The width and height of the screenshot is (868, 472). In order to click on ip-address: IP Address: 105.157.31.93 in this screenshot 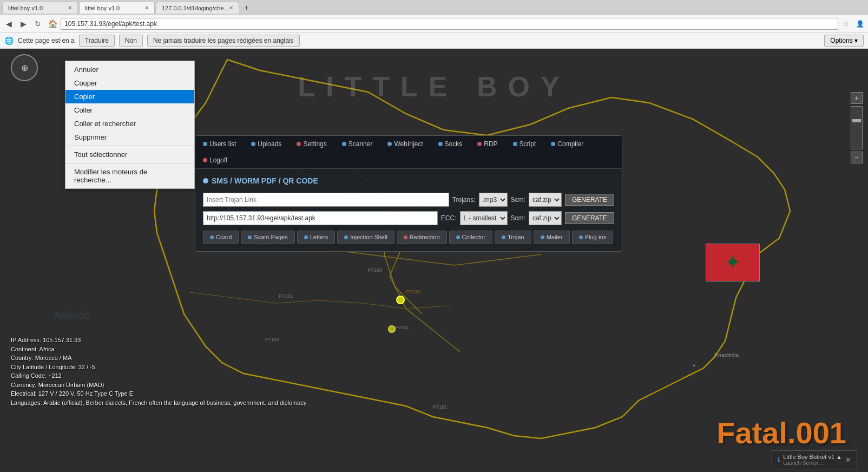, I will do `click(159, 340)`.